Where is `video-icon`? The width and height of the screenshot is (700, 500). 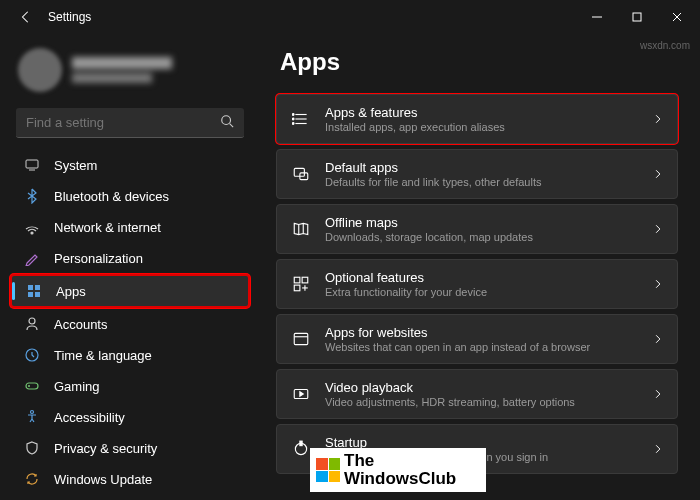 video-icon is located at coordinates (301, 394).